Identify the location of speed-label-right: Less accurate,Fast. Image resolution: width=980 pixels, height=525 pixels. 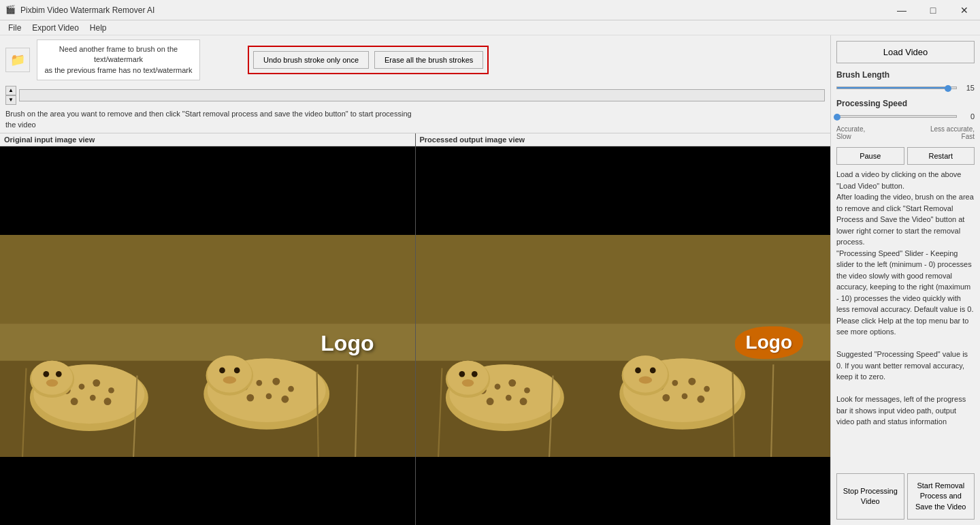
(953, 133).